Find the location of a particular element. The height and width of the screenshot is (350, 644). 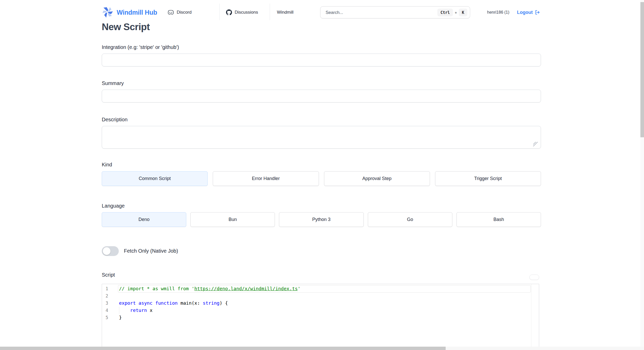

kind-label: Kind is located at coordinates (107, 165).